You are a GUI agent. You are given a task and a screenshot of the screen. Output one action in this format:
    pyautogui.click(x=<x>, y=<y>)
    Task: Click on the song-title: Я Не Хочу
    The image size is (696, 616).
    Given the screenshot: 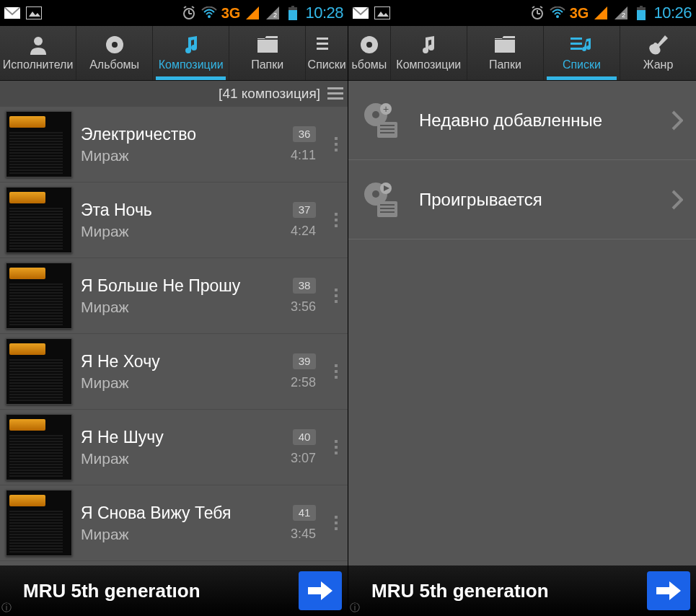 What is the action you would take?
    pyautogui.click(x=182, y=362)
    